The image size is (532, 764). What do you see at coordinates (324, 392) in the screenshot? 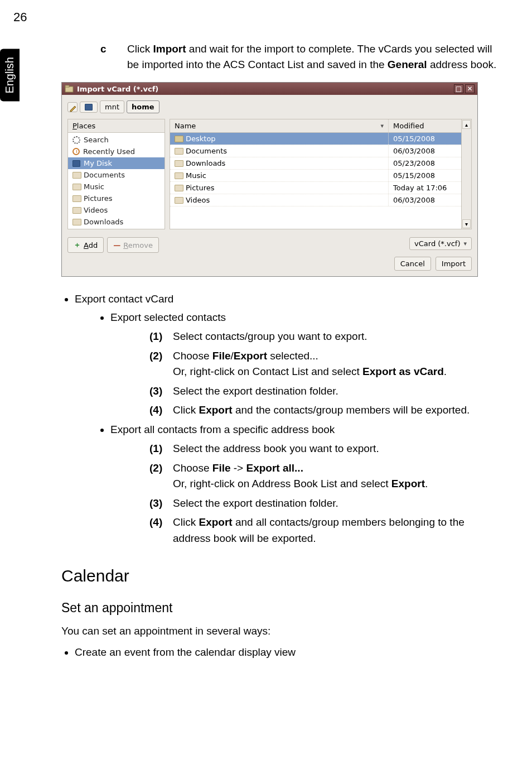
I see `step-3: (3)Select the export destination folder.` at bounding box center [324, 392].